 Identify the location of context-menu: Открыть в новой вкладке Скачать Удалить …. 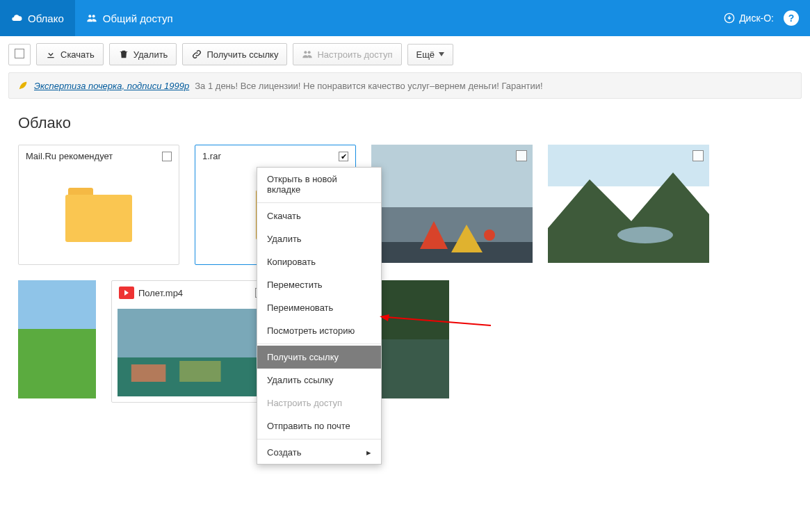
(319, 285).